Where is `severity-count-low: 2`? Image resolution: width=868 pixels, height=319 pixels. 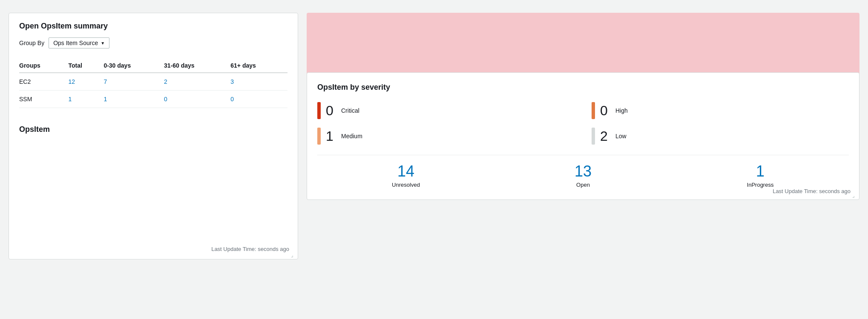
severity-count-low: 2 is located at coordinates (605, 136).